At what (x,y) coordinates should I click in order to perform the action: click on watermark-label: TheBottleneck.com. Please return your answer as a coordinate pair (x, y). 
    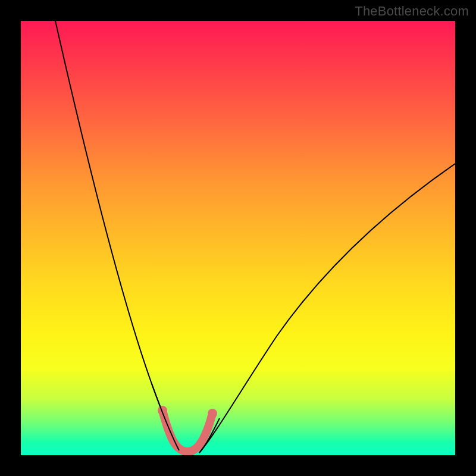
    Looking at the image, I should click on (412, 11).